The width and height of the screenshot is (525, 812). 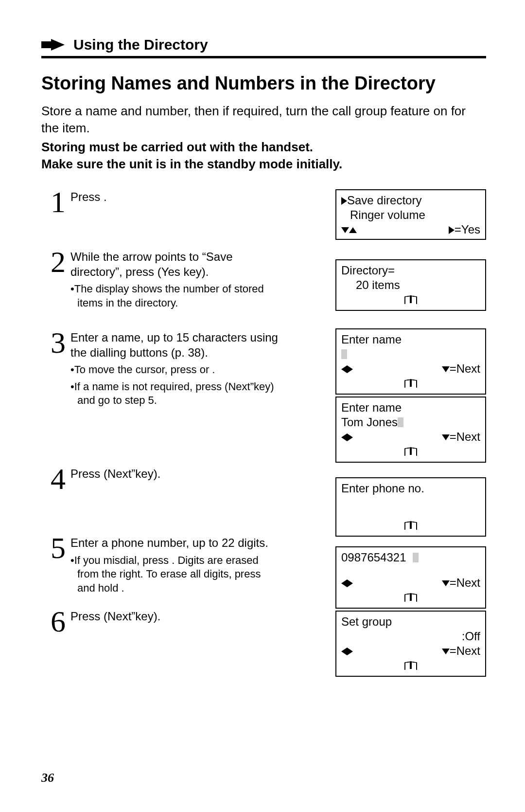 I want to click on screen-2: Directory= 20 items, so click(x=411, y=285).